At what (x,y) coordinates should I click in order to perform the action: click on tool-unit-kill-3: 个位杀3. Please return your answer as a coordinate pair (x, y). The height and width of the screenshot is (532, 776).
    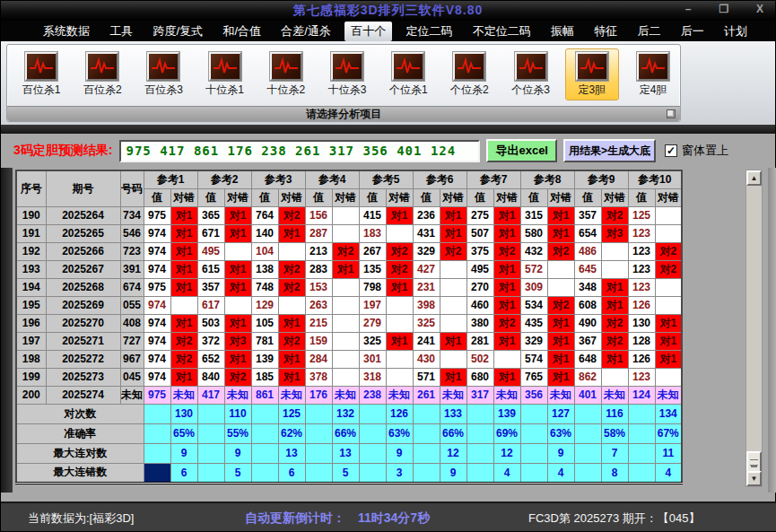
    Looking at the image, I should click on (531, 74).